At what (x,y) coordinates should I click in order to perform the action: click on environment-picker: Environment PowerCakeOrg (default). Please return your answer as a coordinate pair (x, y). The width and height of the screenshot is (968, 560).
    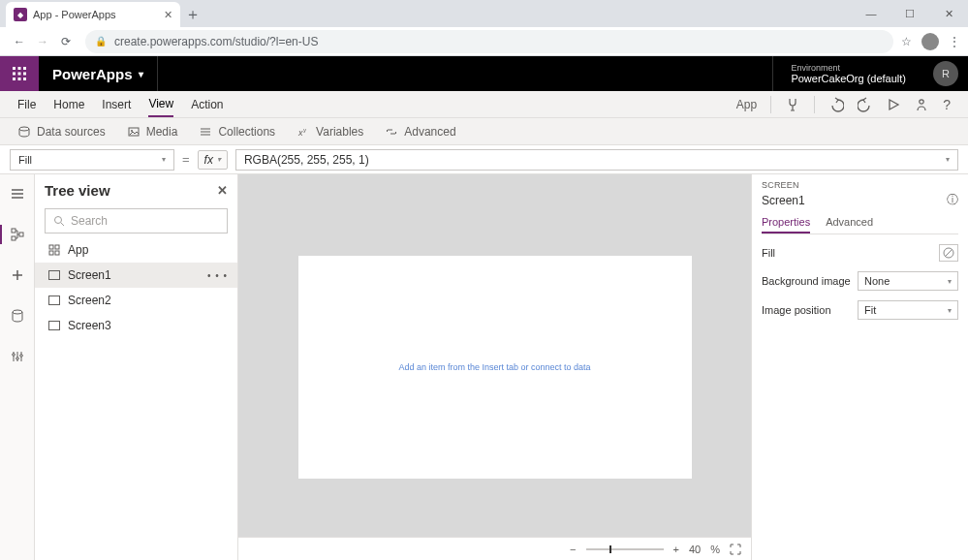
    Looking at the image, I should click on (848, 74).